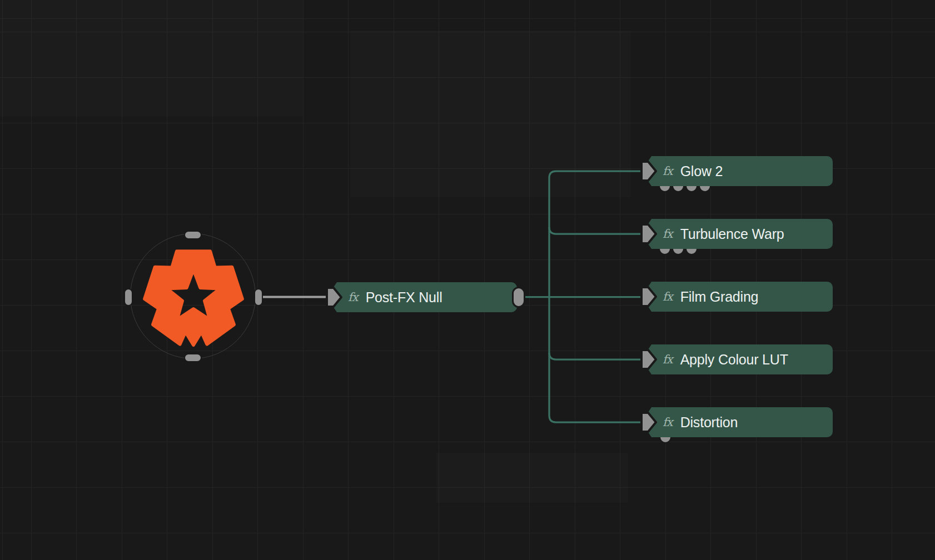 Image resolution: width=935 pixels, height=560 pixels. Describe the element at coordinates (193, 235) in the screenshot. I see `hero-port-top` at that location.